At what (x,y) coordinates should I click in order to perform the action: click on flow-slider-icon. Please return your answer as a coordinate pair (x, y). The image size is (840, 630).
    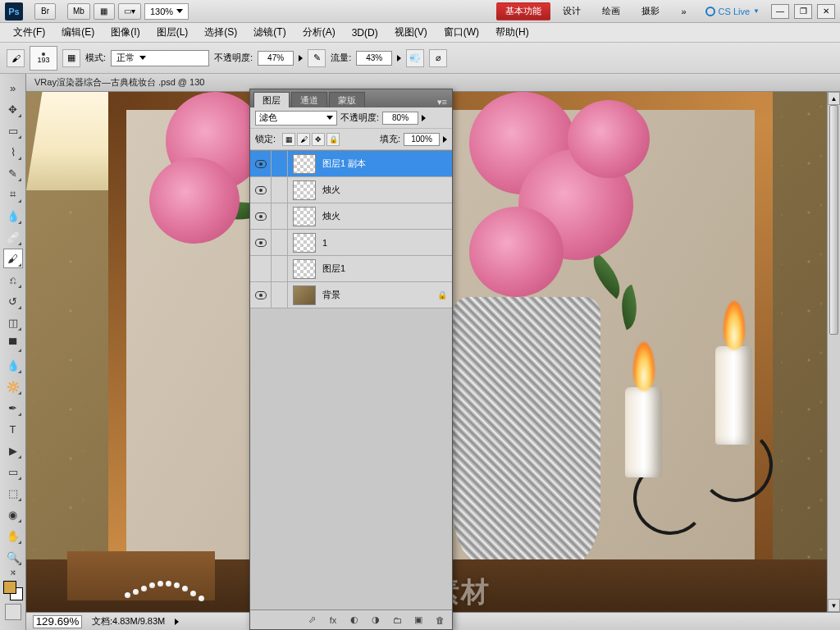
    Looking at the image, I should click on (399, 58).